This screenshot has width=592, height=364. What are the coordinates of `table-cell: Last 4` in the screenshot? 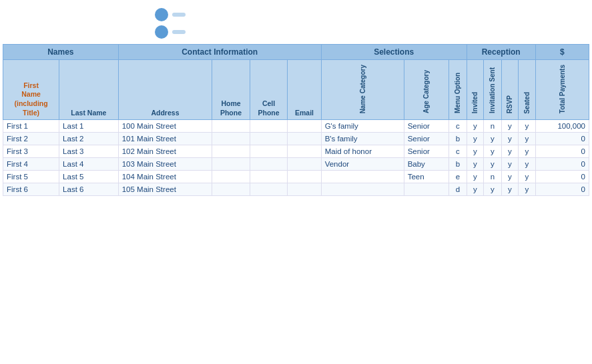 It's located at (89, 164).